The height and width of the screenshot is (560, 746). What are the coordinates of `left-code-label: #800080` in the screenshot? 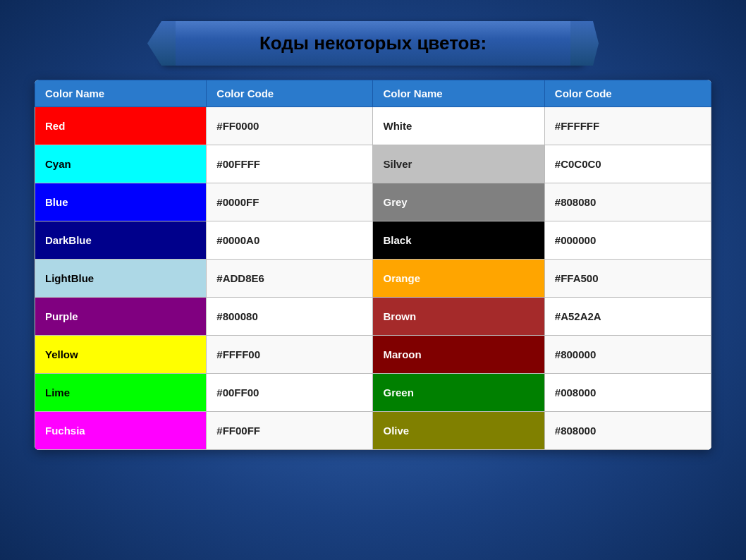 It's located at (237, 316).